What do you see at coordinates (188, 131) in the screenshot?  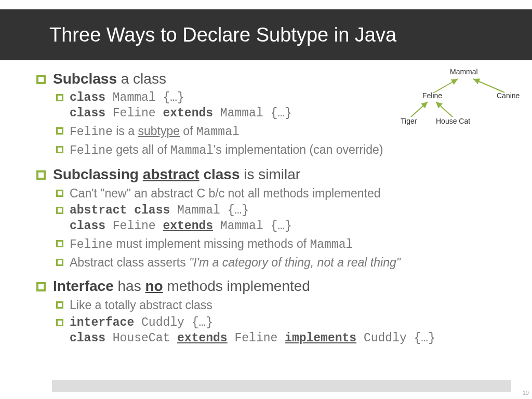 I see `text: of` at bounding box center [188, 131].